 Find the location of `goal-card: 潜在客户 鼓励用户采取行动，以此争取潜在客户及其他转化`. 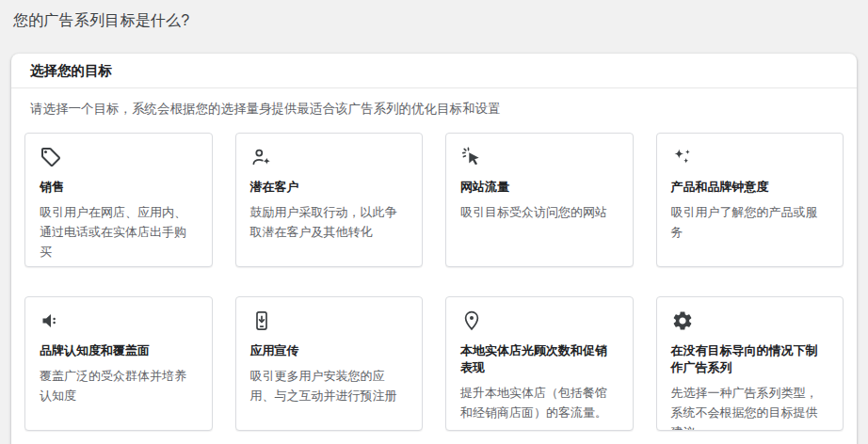

goal-card: 潜在客户 鼓励用户采取行动，以此争取潜在客户及其他转化 is located at coordinates (330, 199).